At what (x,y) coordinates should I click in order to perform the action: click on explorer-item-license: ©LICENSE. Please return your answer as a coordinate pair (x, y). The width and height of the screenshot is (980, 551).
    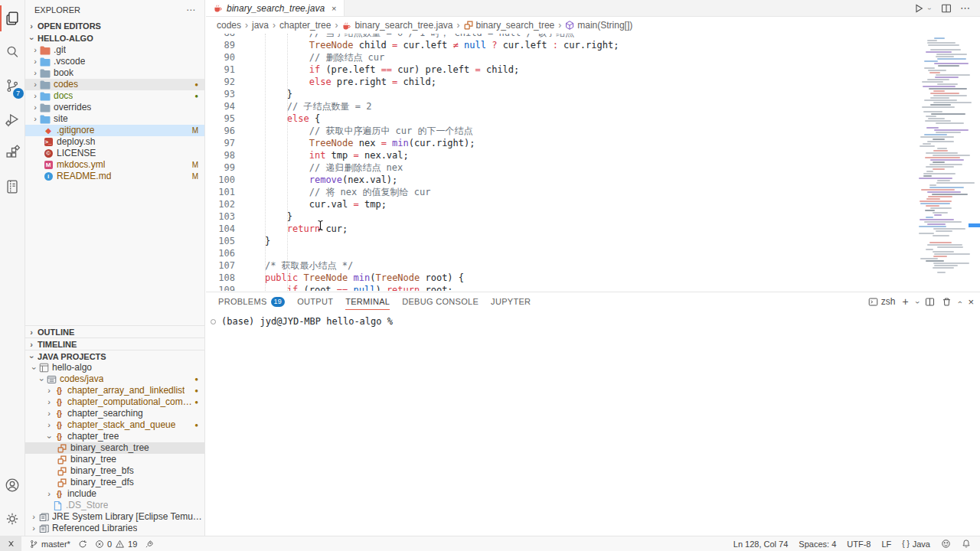
    Looking at the image, I should click on (115, 153).